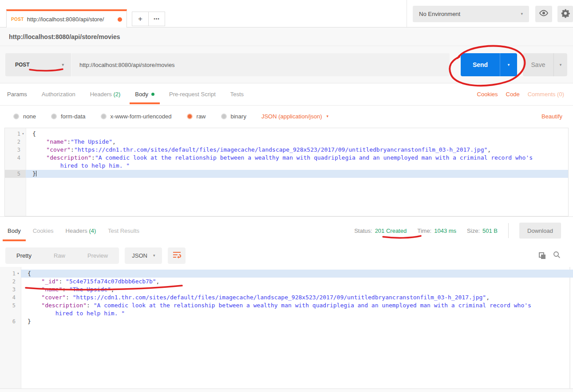 The image size is (573, 392). Describe the element at coordinates (43, 231) in the screenshot. I see `response-tab-cookies: Cookies` at that location.